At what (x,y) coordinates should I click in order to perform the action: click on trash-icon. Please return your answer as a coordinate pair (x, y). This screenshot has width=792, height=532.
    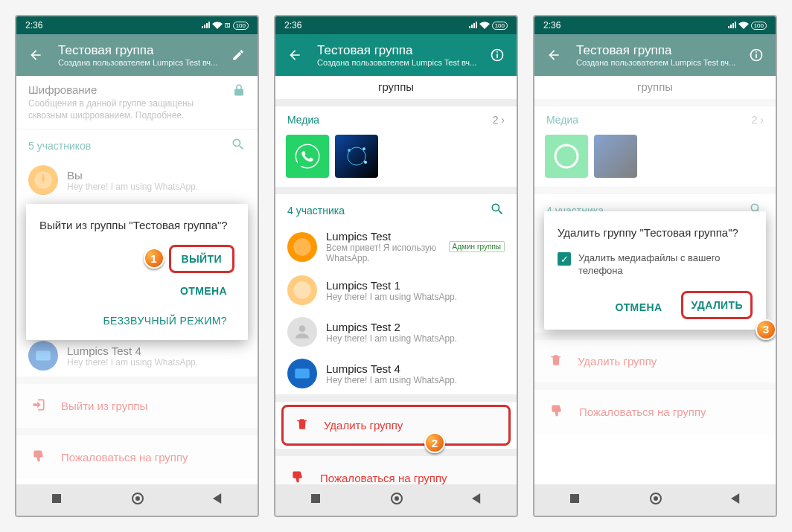
    Looking at the image, I should click on (302, 426).